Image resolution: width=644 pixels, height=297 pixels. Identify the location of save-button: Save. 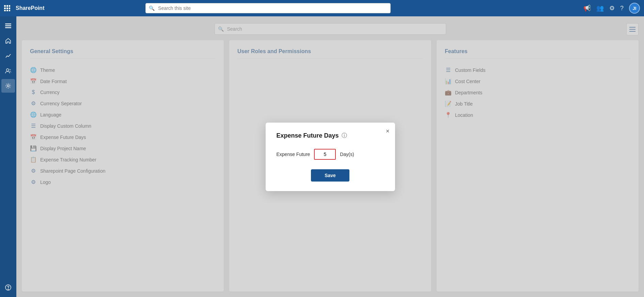
(330, 175).